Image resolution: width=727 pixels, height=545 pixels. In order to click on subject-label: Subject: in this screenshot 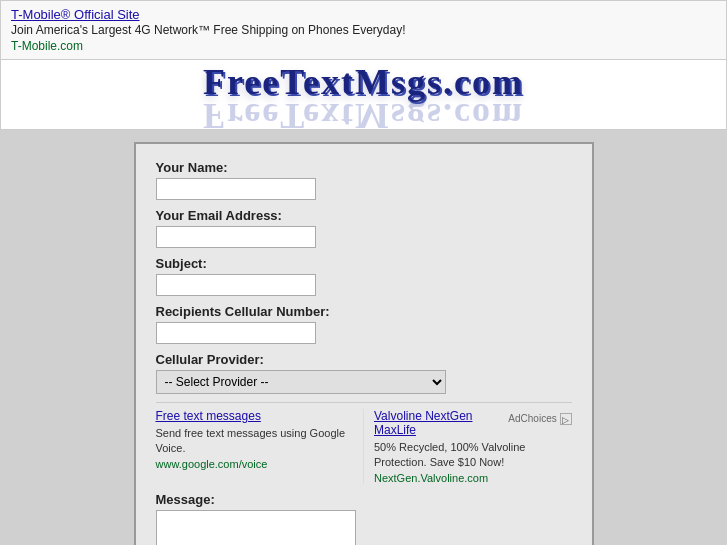, I will do `click(364, 264)`.